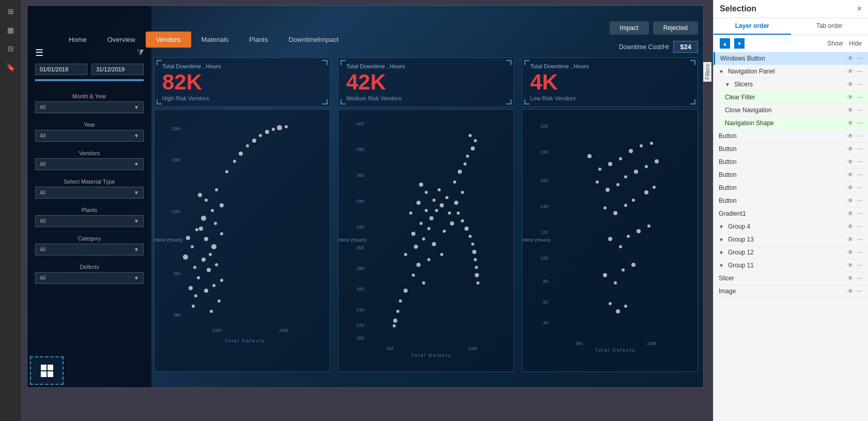  Describe the element at coordinates (791, 252) in the screenshot. I see `layer-group-12: ▼ Group 12 👁 ⋯` at that location.